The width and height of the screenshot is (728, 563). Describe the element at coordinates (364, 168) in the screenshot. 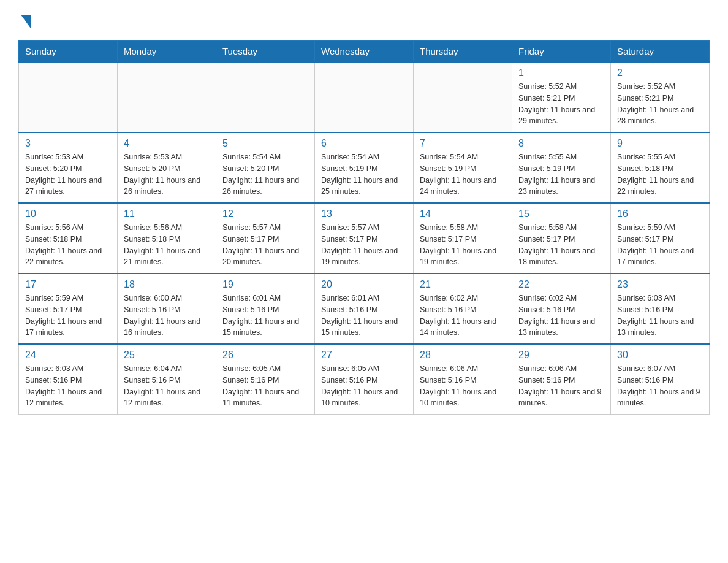

I see `calendar-cell: 6 Sunrise: 5:54 AMSunset: 5:19 PMDayligh…` at that location.